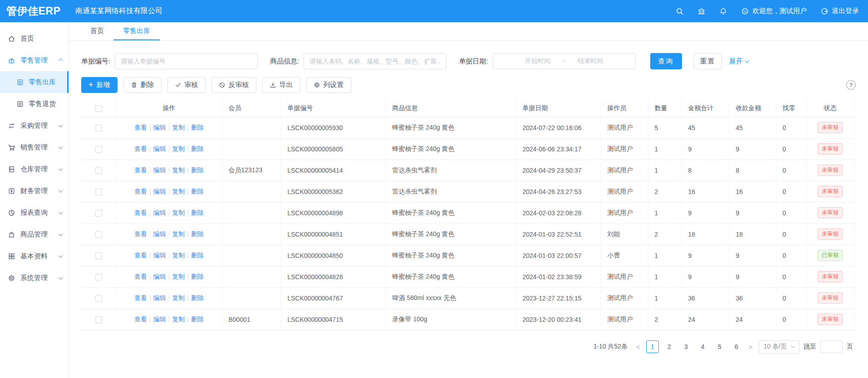 This screenshot has width=868, height=378. I want to click on tab-home: 首页, so click(97, 31).